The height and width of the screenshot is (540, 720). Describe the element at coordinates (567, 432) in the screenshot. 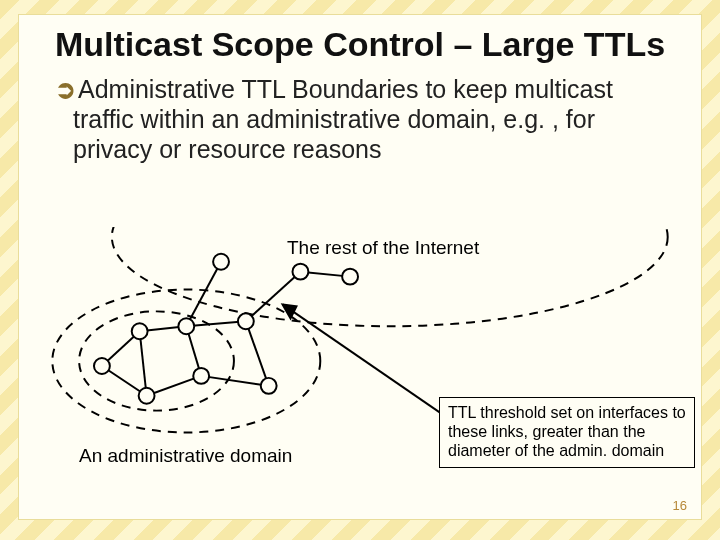

I see `ttl-threshold-callout: TTL threshold set on interfaces to these…` at that location.